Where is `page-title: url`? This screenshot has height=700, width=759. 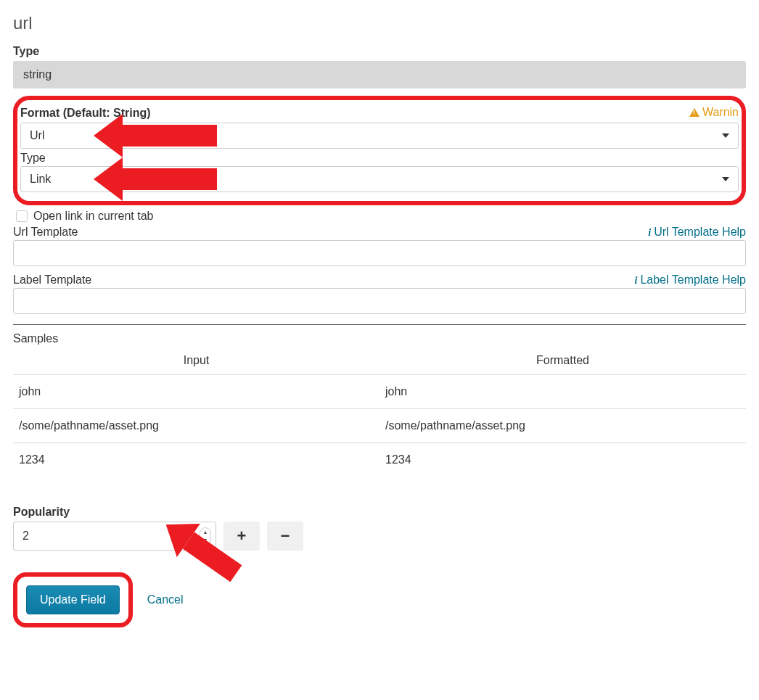
page-title: url is located at coordinates (380, 23).